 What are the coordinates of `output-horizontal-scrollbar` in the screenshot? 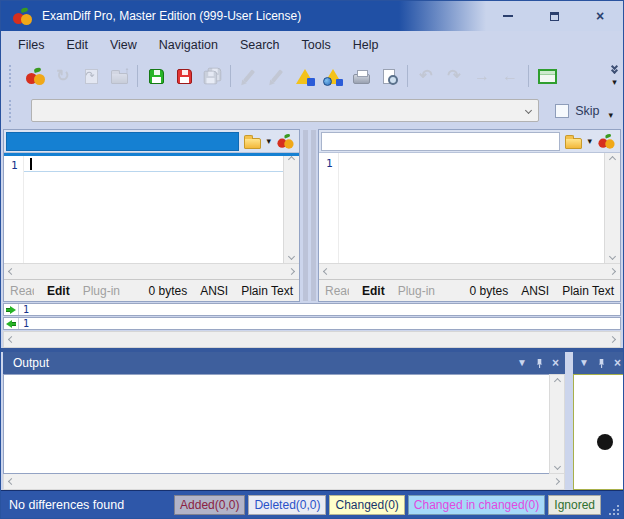 It's located at (284, 482).